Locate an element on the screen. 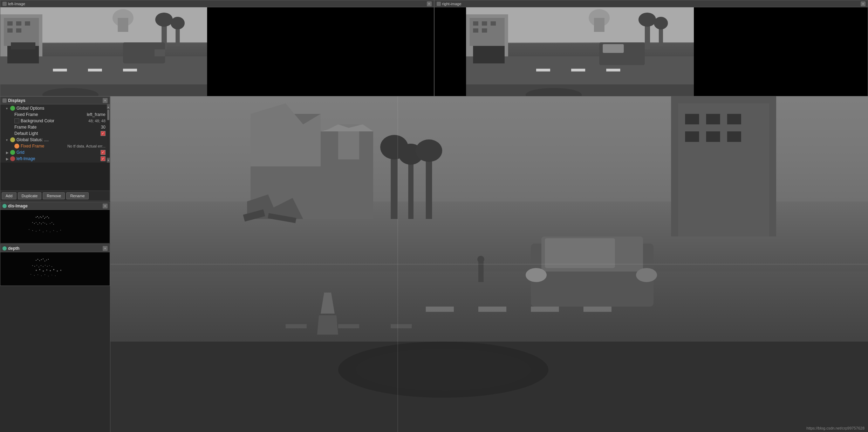 Image resolution: width=868 pixels, height=432 pixels. left-image-tree-icon is located at coordinates (13, 159).